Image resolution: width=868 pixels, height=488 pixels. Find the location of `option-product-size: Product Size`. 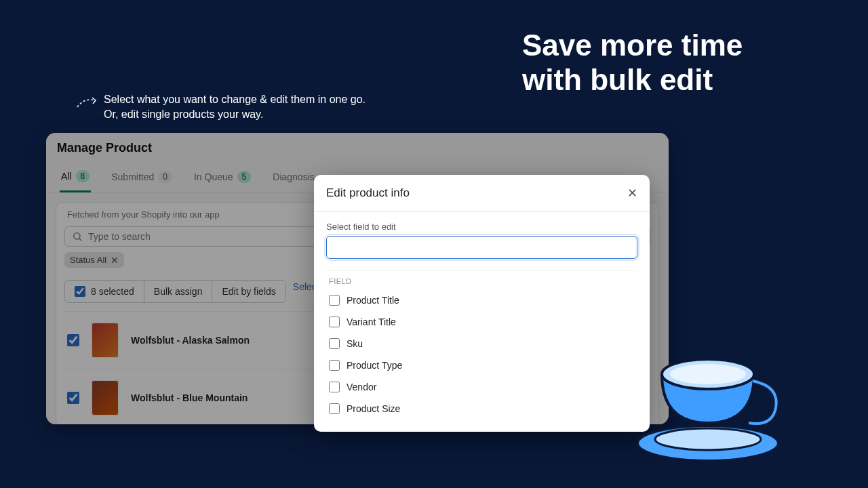

option-product-size: Product Size is located at coordinates (481, 409).